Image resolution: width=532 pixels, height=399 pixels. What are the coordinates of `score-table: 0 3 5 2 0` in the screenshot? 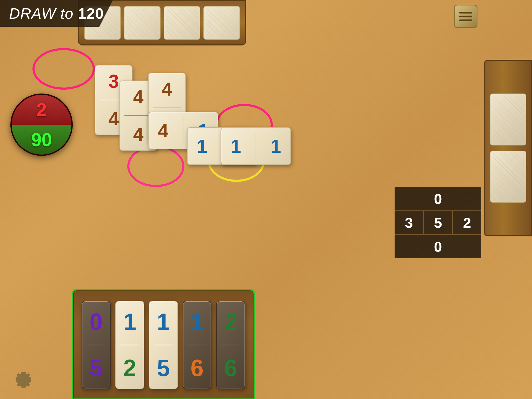 It's located at (438, 223).